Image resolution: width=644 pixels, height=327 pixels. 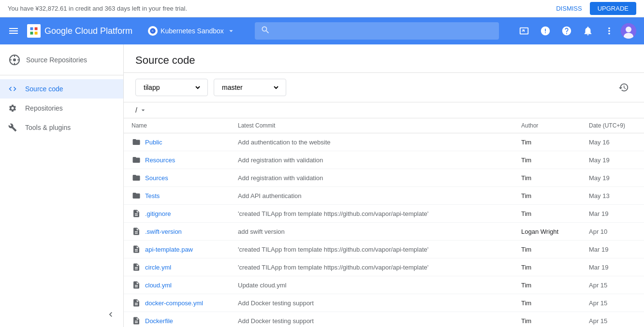 I want to click on wrench-icon, so click(x=13, y=128).